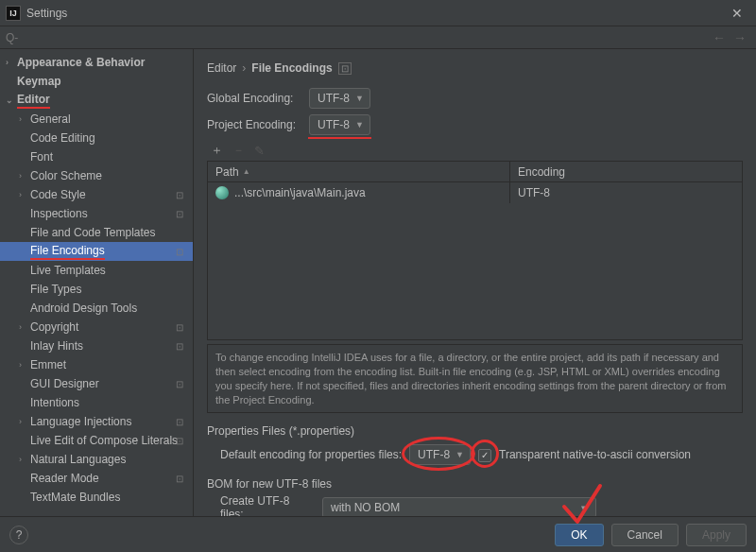 This screenshot has width=756, height=552. Describe the element at coordinates (77, 459) in the screenshot. I see `sidebar-item-label: Natural Languages` at that location.